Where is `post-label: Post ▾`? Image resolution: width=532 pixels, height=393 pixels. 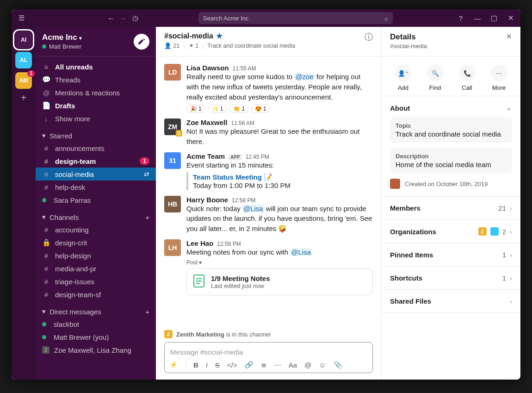
post-label: Post ▾ is located at coordinates (279, 262).